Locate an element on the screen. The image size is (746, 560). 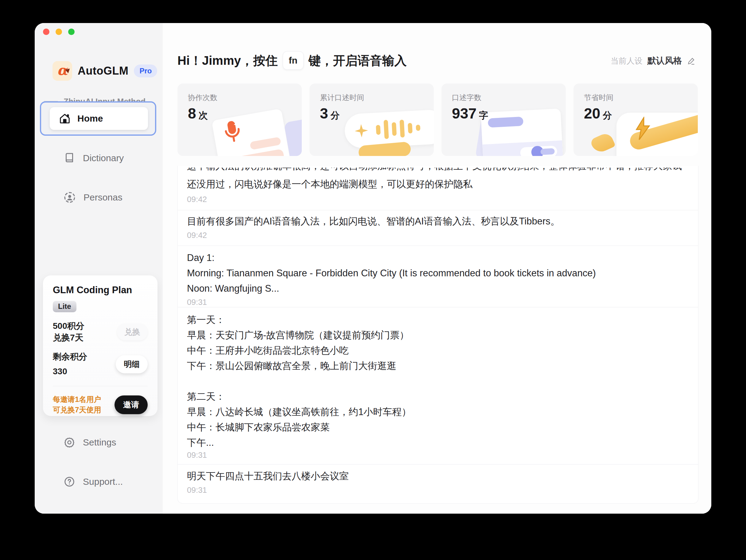
message-text: 第一天： is located at coordinates (438, 320).